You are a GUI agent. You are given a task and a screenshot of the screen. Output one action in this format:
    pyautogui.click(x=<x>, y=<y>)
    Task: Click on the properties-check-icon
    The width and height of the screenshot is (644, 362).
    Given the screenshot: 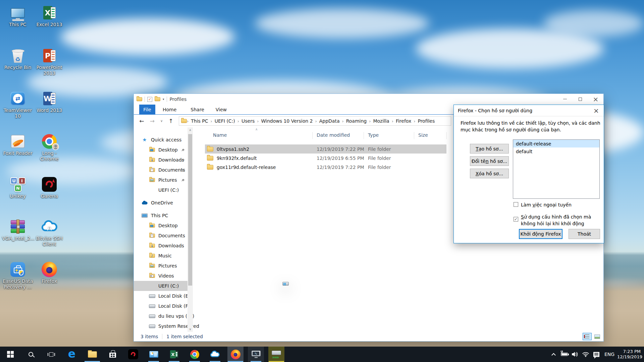 What is the action you would take?
    pyautogui.click(x=150, y=99)
    